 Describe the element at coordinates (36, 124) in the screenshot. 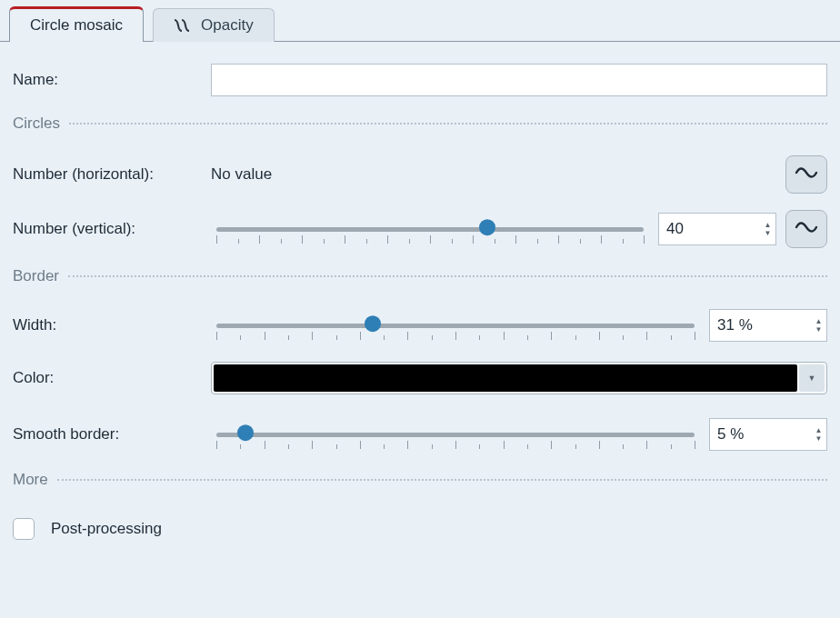

I see `section-label: Circles` at that location.